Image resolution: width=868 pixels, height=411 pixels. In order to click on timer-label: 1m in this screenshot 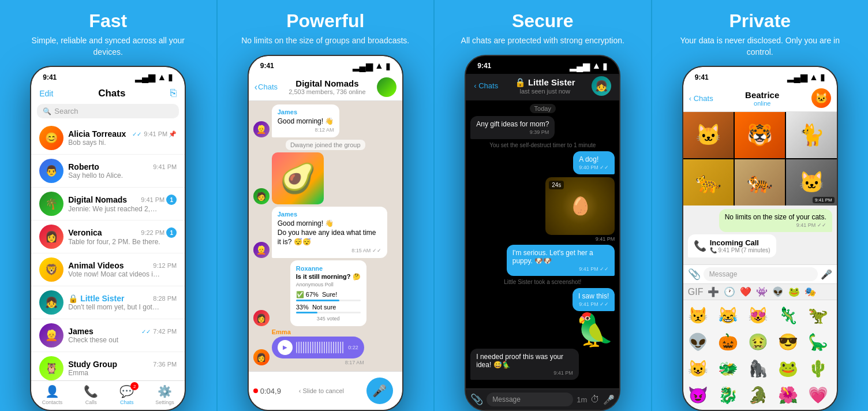, I will do `click(582, 399)`.